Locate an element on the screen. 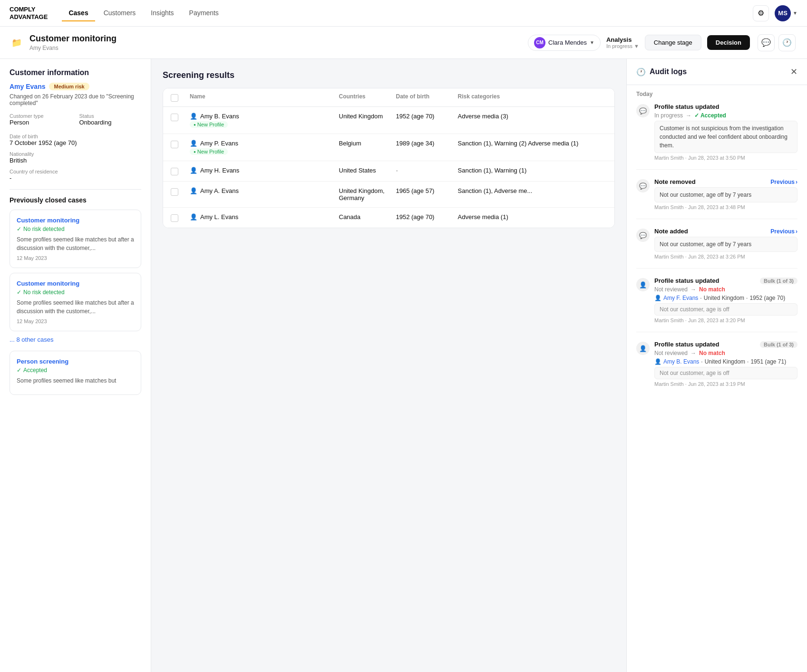 The image size is (807, 672). select-all-checkbox is located at coordinates (175, 98).